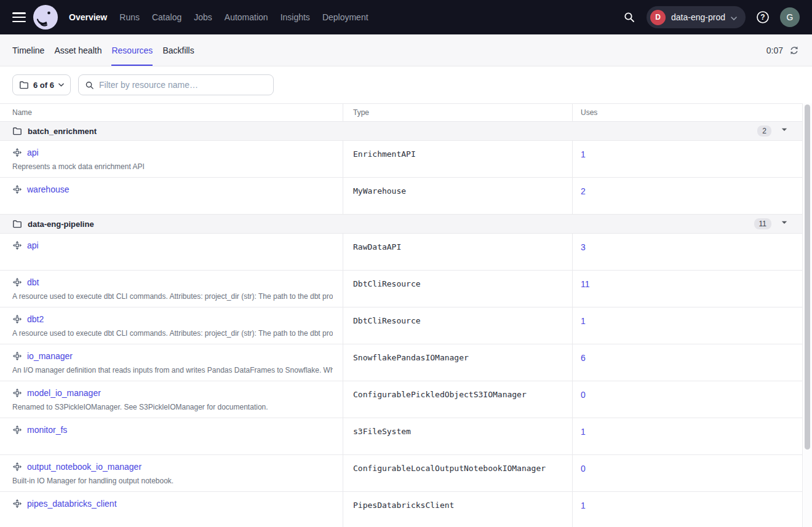 This screenshot has width=812, height=527. I want to click on resource-type: MyWarehouse, so click(458, 196).